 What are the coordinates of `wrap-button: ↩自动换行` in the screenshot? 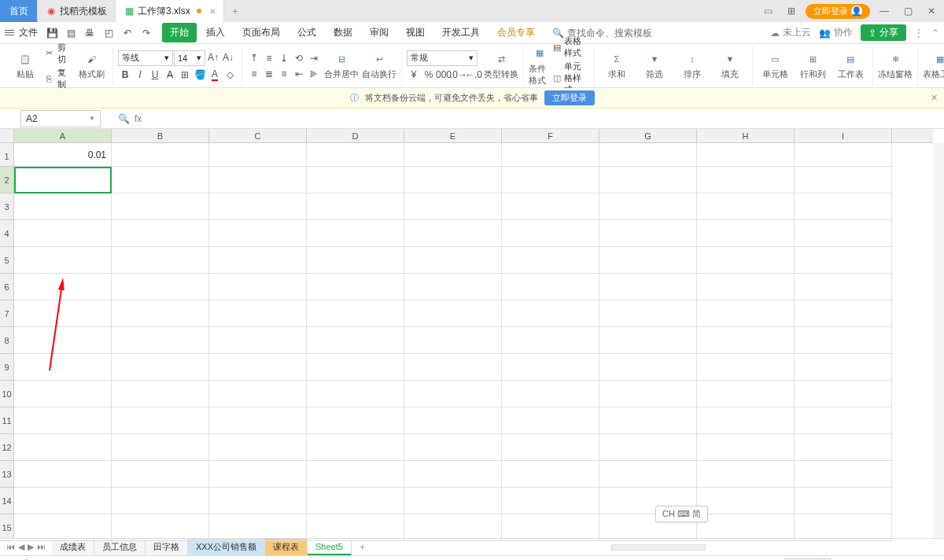 It's located at (379, 66).